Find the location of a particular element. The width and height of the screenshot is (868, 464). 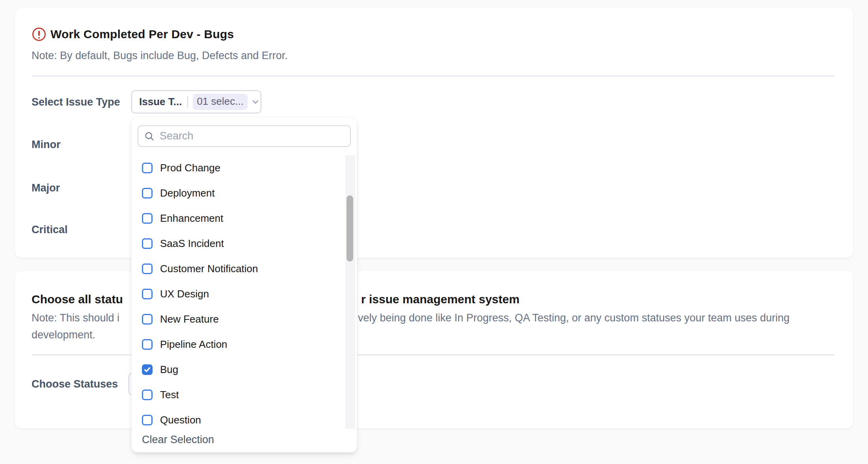

major-label: Major is located at coordinates (46, 188).